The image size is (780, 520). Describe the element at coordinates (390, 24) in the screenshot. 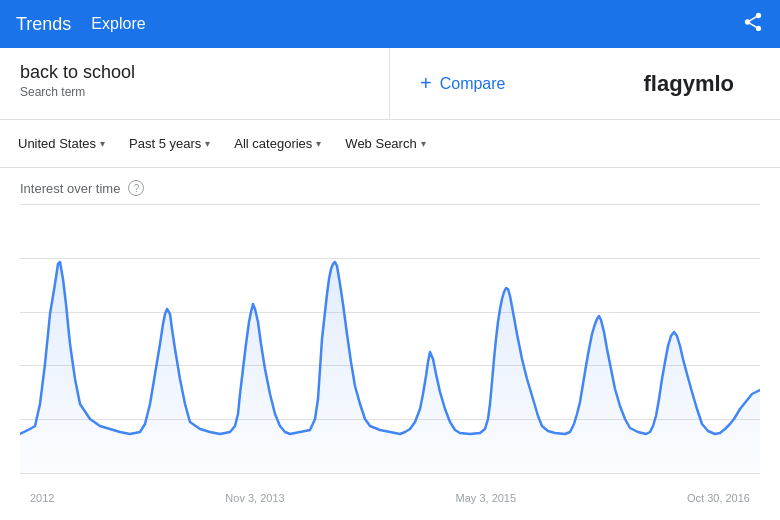

I see `app-header: Trends Explore` at that location.